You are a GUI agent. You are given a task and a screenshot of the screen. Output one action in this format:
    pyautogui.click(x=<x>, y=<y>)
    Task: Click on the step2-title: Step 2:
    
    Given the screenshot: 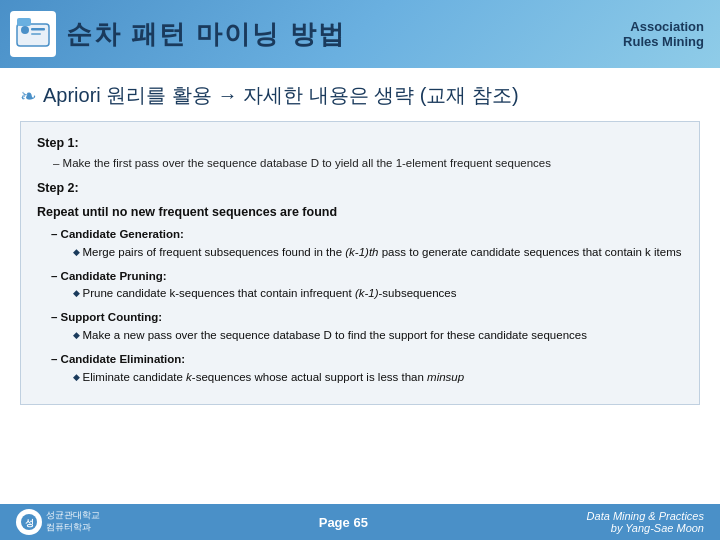 What is the action you would take?
    pyautogui.click(x=360, y=188)
    